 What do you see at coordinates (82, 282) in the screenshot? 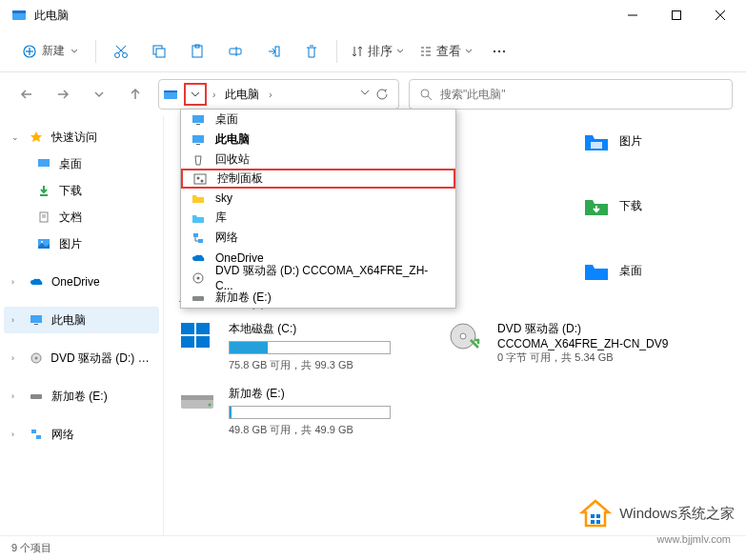
I see `sidebar-item-onedrive: ›OneDrive` at bounding box center [82, 282].